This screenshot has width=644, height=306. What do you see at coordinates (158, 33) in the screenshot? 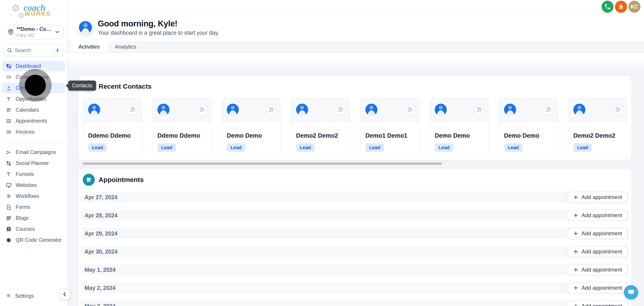
I see `page-subtitle: Your dashboard is a great place to start…` at bounding box center [158, 33].